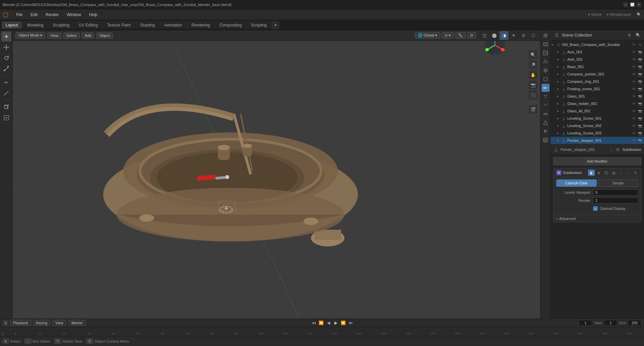 The image size is (644, 346). What do you see at coordinates (591, 173) in the screenshot?
I see `modifier-tab-0: ◧` at bounding box center [591, 173].